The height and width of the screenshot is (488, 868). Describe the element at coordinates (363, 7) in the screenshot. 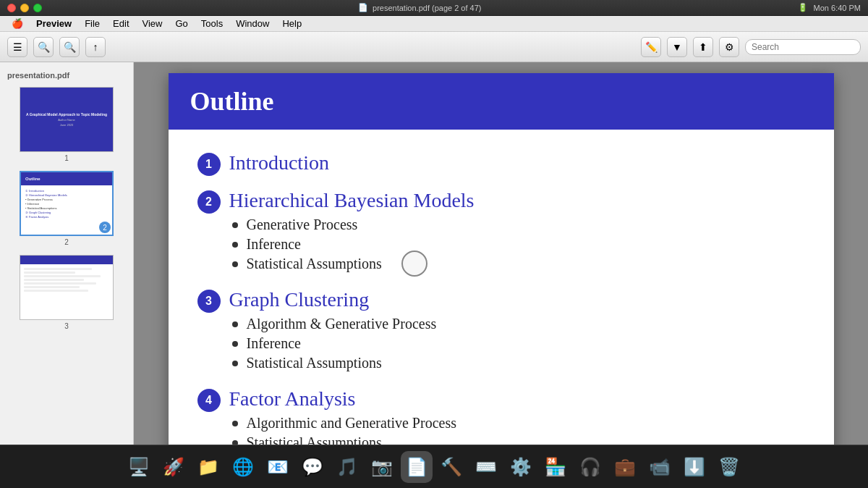

I see `pdf-icon: 📄` at that location.